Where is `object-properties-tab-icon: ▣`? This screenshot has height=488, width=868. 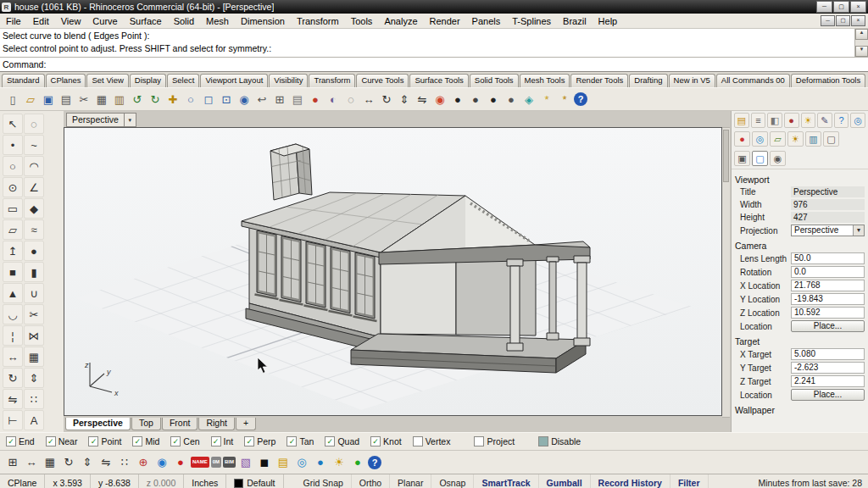 object-properties-tab-icon: ▣ is located at coordinates (743, 158).